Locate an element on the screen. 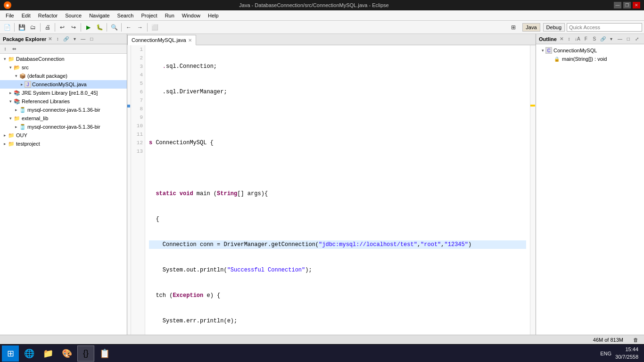  save-button: 💾 is located at coordinates (22, 27).